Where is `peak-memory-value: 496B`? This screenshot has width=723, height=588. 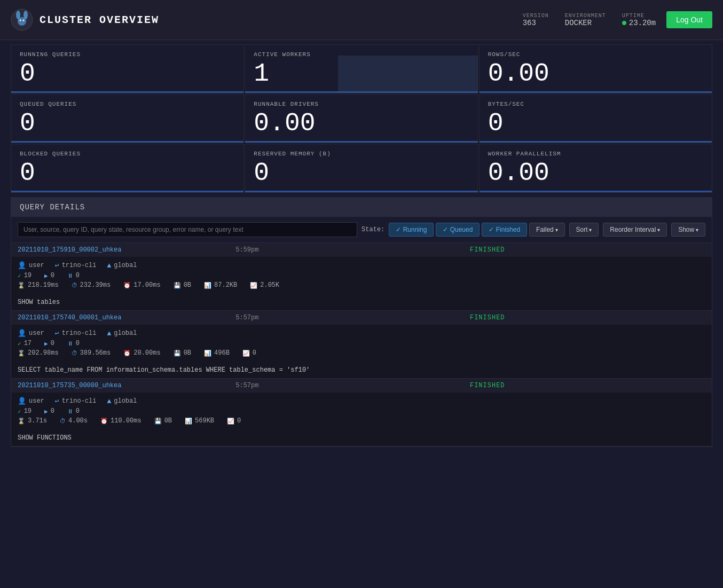
peak-memory-value: 496B is located at coordinates (222, 353).